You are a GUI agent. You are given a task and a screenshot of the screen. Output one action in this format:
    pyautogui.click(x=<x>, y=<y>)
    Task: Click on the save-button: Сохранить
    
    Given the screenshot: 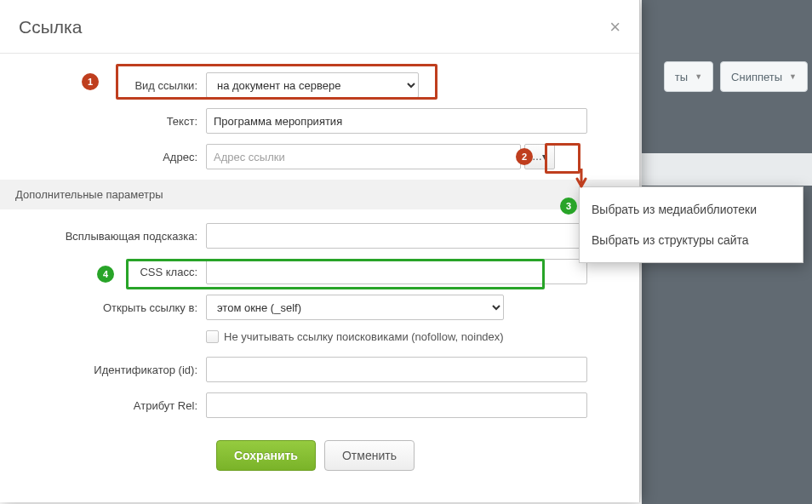 What is the action you would take?
    pyautogui.click(x=266, y=455)
    